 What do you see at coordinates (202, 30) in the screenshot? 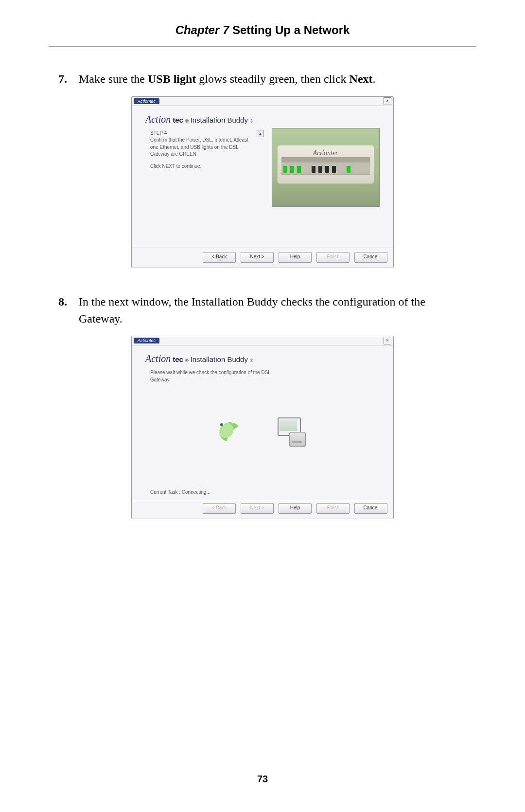
I see `chapter-label: Chapter 7` at bounding box center [202, 30].